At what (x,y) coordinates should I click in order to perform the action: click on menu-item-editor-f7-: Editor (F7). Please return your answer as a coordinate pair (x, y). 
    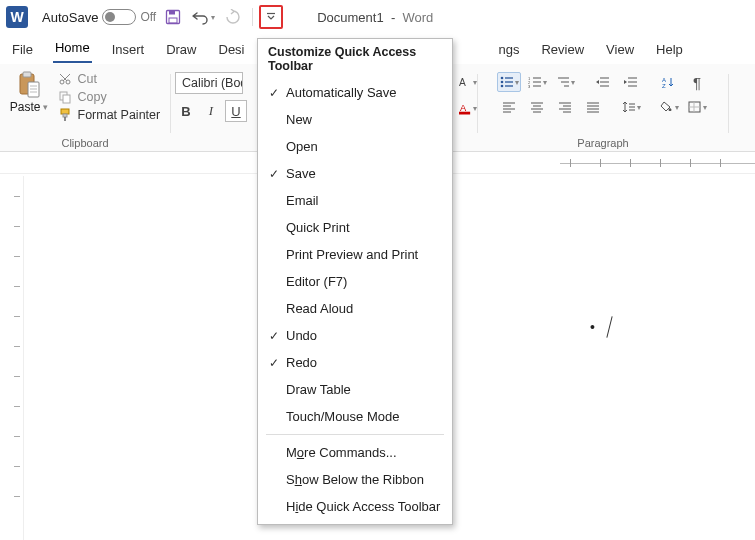
    Looking at the image, I should click on (355, 282).